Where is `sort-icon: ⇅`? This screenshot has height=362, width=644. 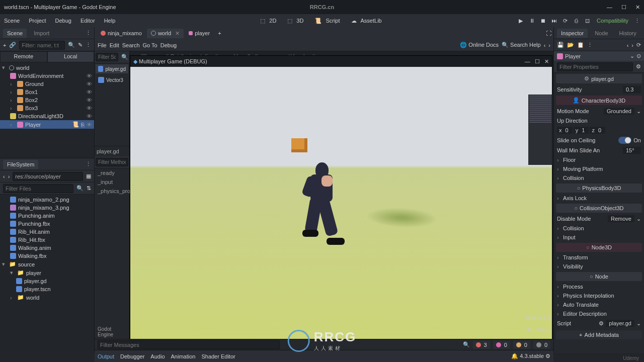
sort-icon: ⇅ is located at coordinates (89, 188).